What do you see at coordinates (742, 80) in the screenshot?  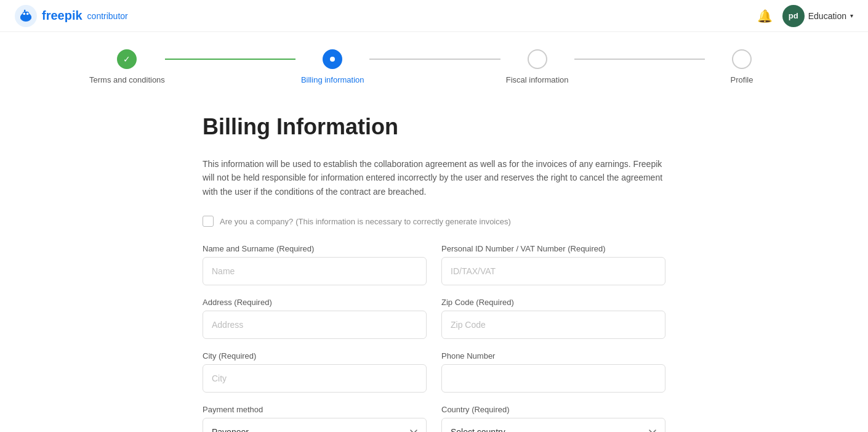 I see `step-label-profile: Profile` at bounding box center [742, 80].